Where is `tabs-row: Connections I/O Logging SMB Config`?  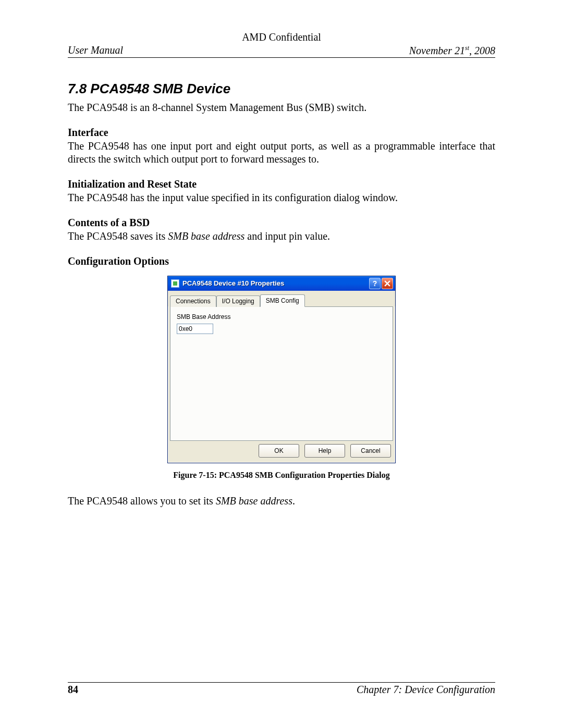
tabs-row: Connections I/O Logging SMB Config is located at coordinates (282, 299).